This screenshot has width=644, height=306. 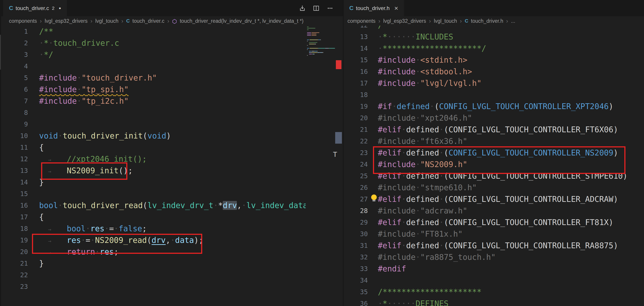 What do you see at coordinates (356, 292) in the screenshot?
I see `line-number: 35` at bounding box center [356, 292].